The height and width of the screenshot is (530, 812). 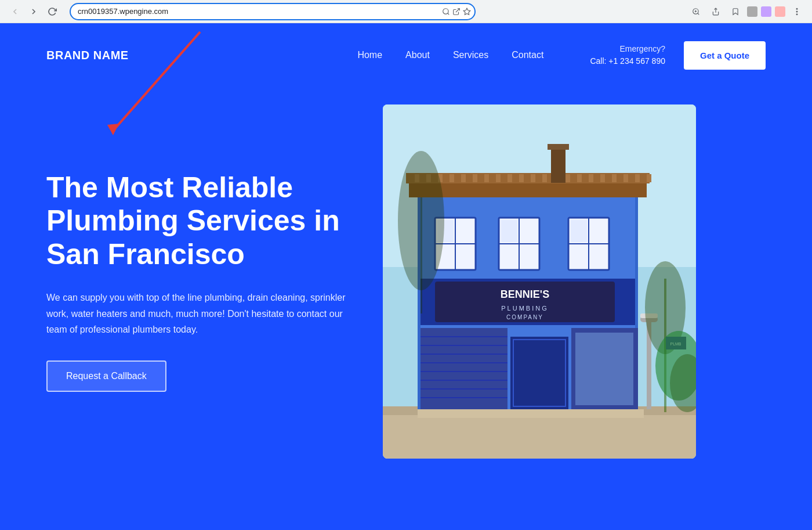 What do you see at coordinates (418, 55) in the screenshot?
I see `nav-about: About` at bounding box center [418, 55].